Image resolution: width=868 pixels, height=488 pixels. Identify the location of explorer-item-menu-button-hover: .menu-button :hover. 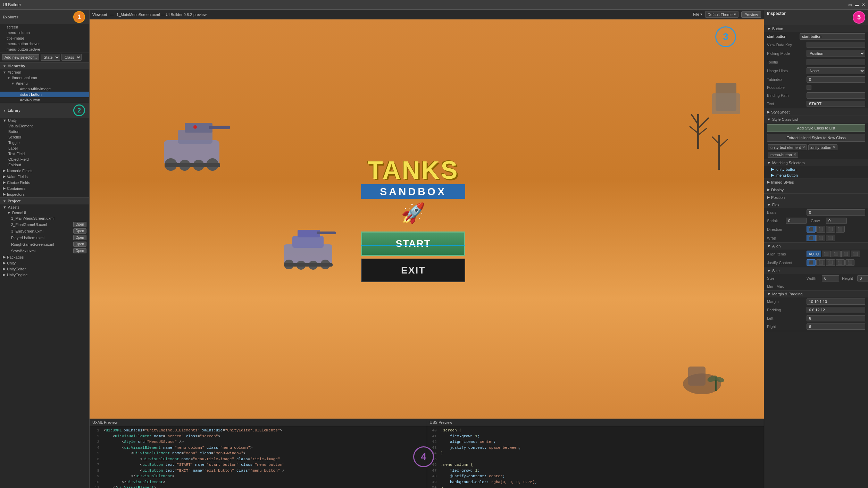
(44, 44).